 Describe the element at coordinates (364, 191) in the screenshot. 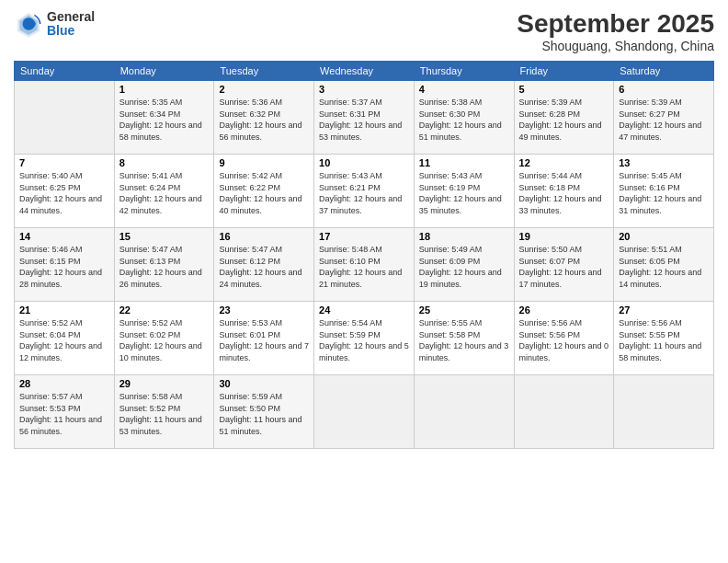

I see `calendar-week-row: 7Sunrise: 5:40 AM Sunset: 6:25 PM Daylig…` at that location.